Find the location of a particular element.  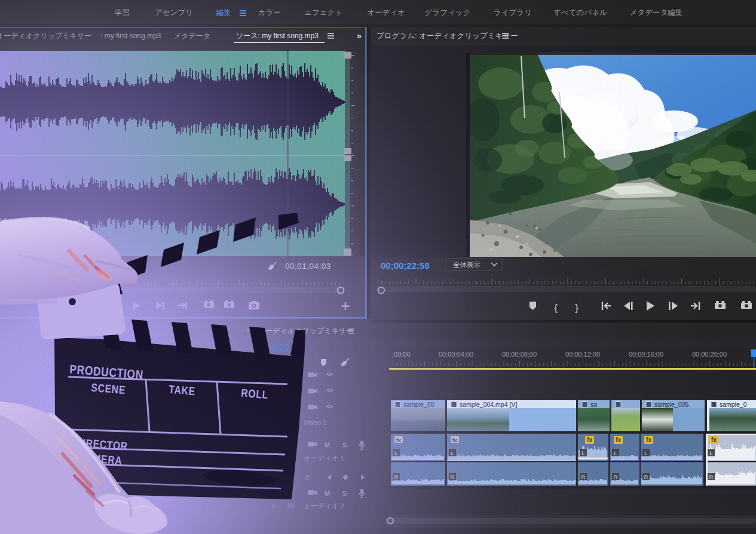

svg-text: SCENE is located at coordinates (109, 389).